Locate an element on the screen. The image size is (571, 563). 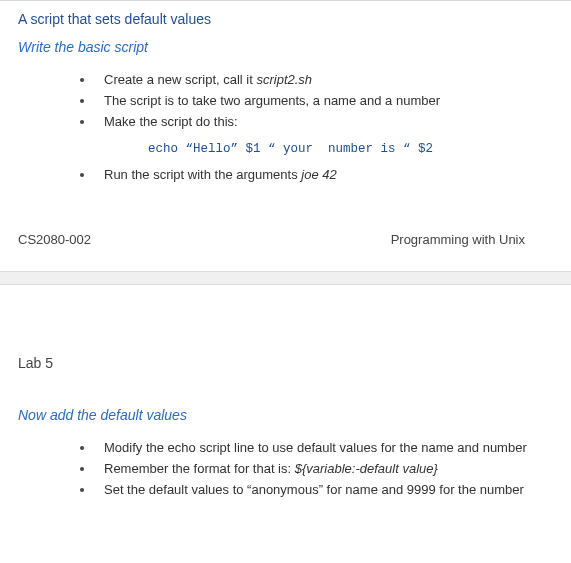
bullet-text: The script is to take two arguments, a n… is located at coordinates (328, 102).